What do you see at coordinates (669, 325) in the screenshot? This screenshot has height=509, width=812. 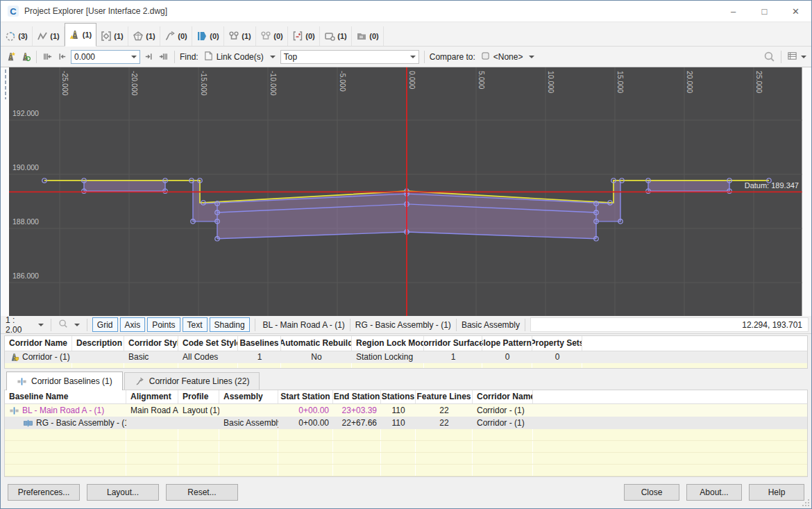 I see `cursor-coordinates: 12.294, 193.701` at bounding box center [669, 325].